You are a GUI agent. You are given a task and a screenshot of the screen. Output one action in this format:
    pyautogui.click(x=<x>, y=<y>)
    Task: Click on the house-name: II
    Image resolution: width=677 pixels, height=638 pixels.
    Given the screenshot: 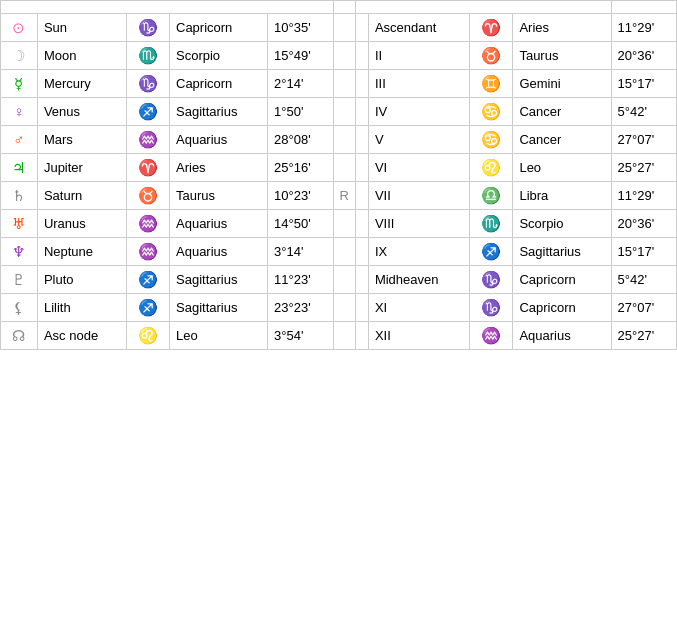 What is the action you would take?
    pyautogui.click(x=418, y=56)
    